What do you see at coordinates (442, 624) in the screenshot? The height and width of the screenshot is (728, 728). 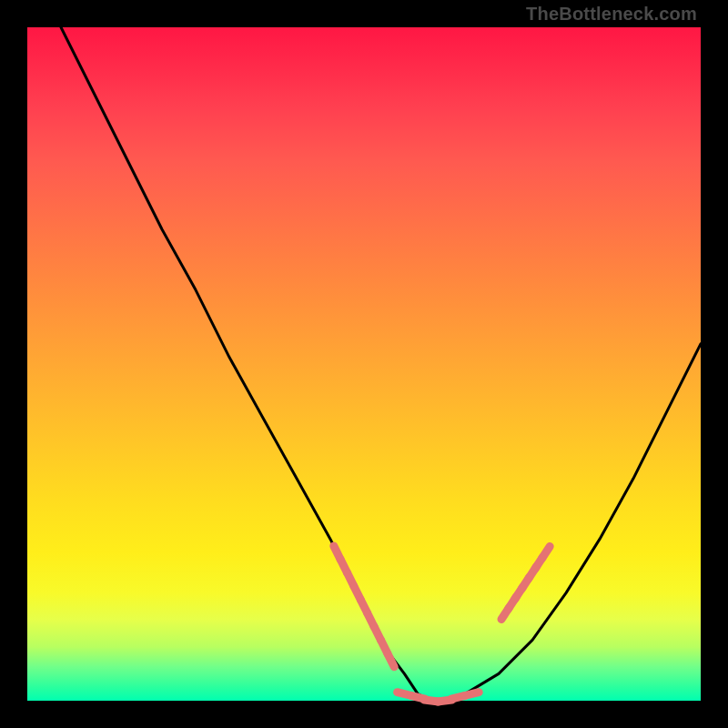 I see `marker-dots` at bounding box center [442, 624].